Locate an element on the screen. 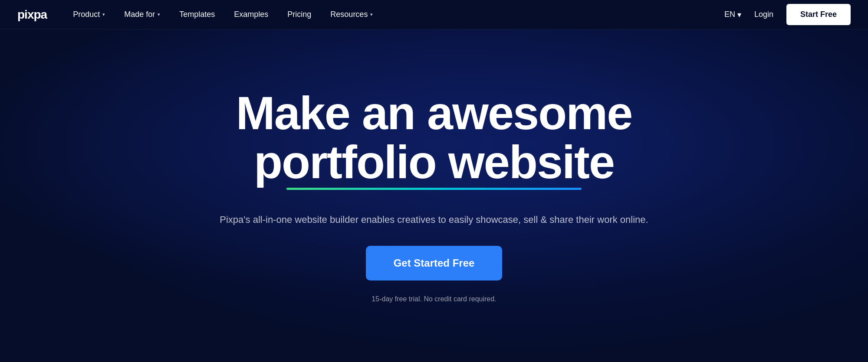 The height and width of the screenshot is (362, 868). language-label: EN is located at coordinates (730, 15).